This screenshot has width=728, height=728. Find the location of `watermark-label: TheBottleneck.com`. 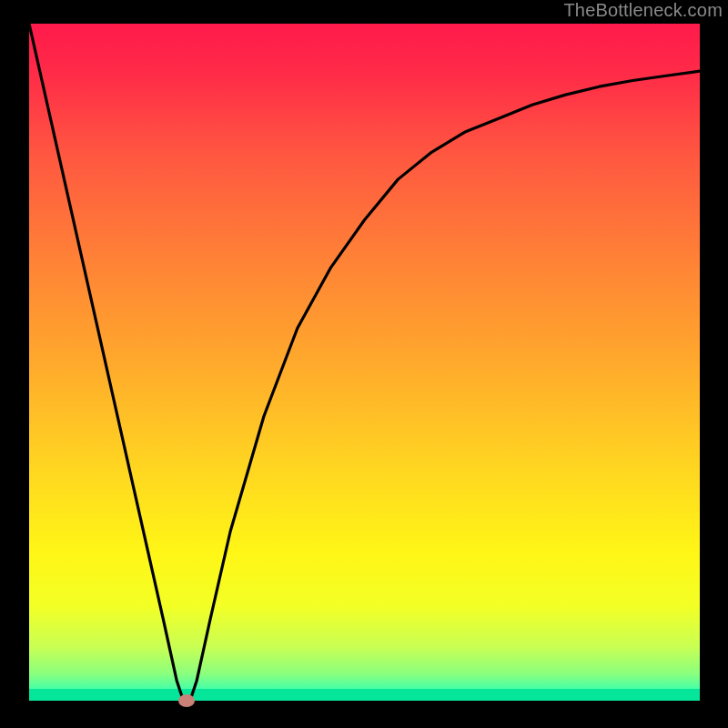

watermark-label: TheBottleneck.com is located at coordinates (642, 11).